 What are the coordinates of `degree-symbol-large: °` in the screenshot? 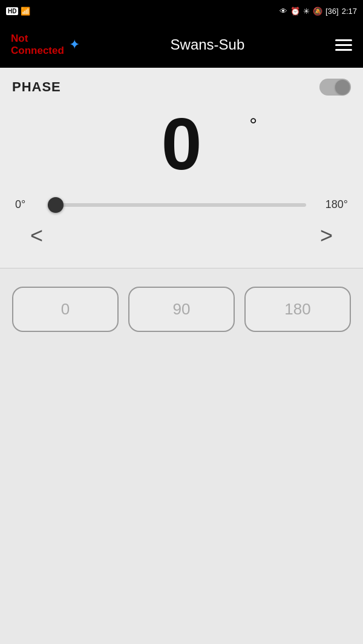 It's located at (253, 125).